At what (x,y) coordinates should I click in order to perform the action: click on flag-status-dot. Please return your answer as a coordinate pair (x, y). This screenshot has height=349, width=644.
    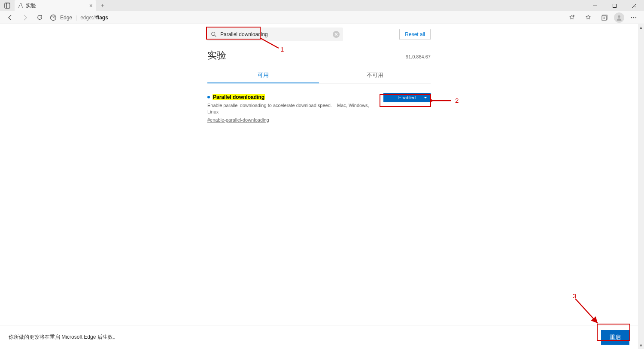
    Looking at the image, I should click on (209, 97).